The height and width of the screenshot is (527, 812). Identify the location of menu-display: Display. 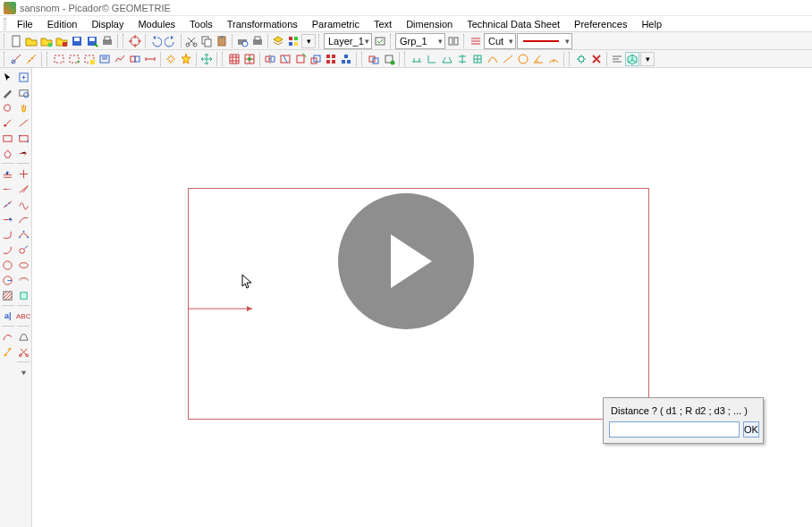
(107, 24).